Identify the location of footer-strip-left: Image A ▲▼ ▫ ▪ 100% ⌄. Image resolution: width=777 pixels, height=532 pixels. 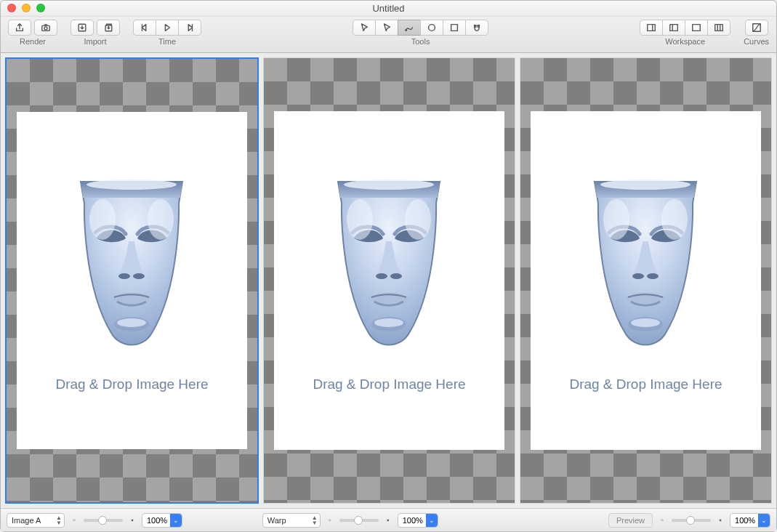
(133, 520).